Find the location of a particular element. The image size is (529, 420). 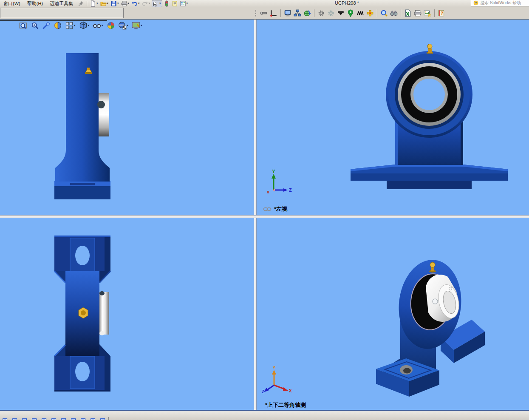

new-document-button: ▾ is located at coordinates (94, 3).